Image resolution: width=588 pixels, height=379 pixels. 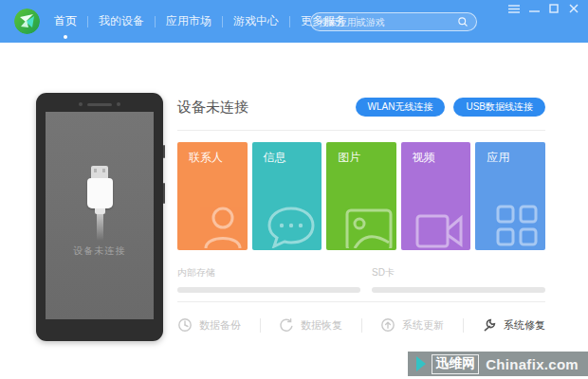 I want to click on phone-speaker, so click(x=100, y=104).